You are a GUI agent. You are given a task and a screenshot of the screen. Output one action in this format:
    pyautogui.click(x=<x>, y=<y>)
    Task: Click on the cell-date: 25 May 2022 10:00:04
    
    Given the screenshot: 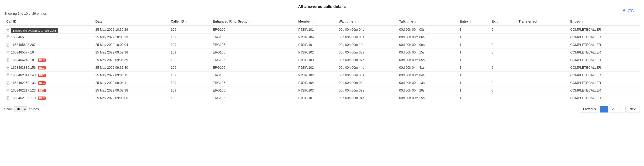 What is the action you would take?
    pyautogui.click(x=131, y=45)
    